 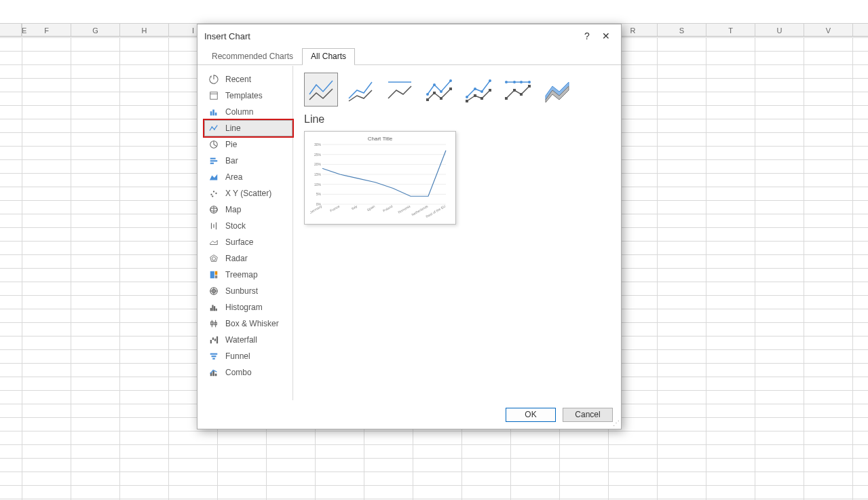 What do you see at coordinates (731, 30) in the screenshot?
I see `column-header: T` at bounding box center [731, 30].